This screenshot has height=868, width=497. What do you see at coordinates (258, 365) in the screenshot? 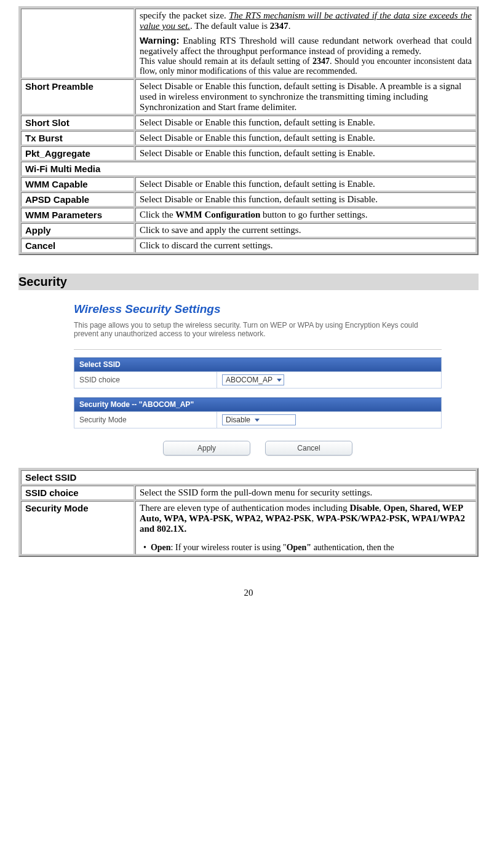
I see `ss-ssid-header: Select SSID` at bounding box center [258, 365].